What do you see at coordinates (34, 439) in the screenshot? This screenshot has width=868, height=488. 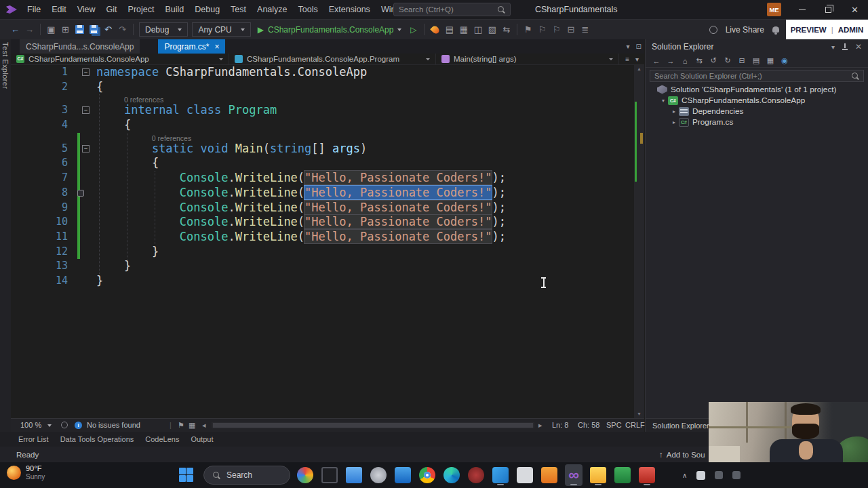 I see `bottom-tab-error-list: Error List` at bounding box center [34, 439].